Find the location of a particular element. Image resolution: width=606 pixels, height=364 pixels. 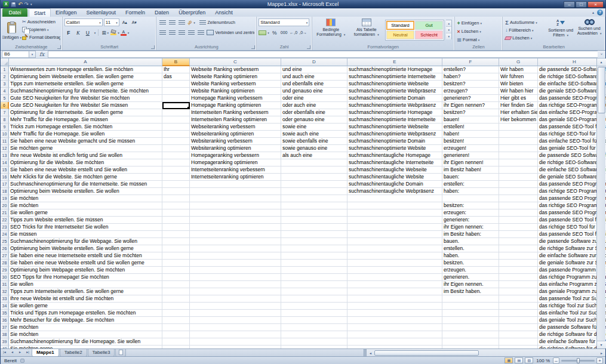

format-as-table-button: Als Tabelle formatieren ▾ is located at coordinates (367, 27).